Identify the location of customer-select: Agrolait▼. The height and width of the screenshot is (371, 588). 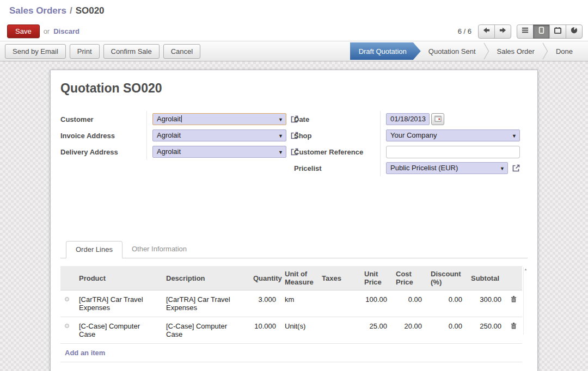
(219, 119).